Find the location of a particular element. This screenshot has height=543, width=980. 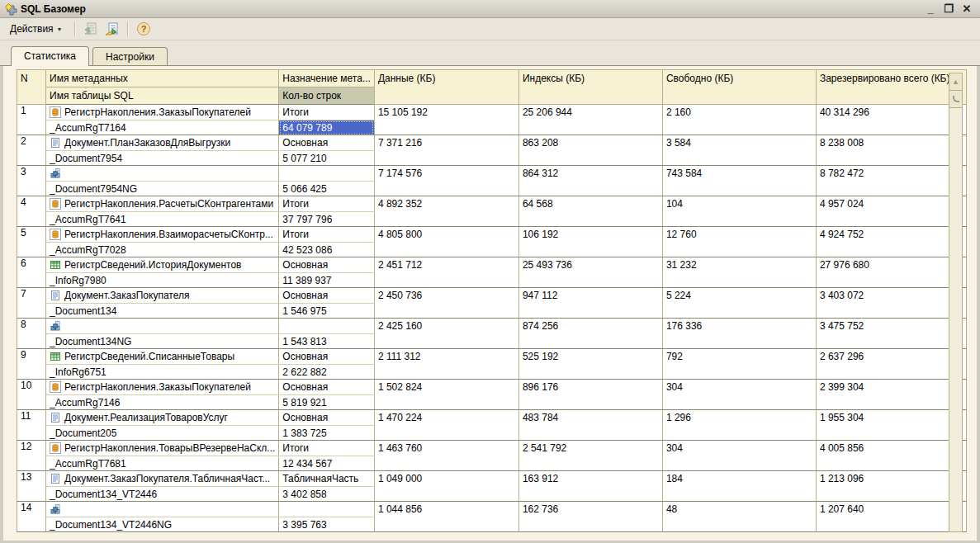

free-kb-cell: 2 160 is located at coordinates (739, 120).